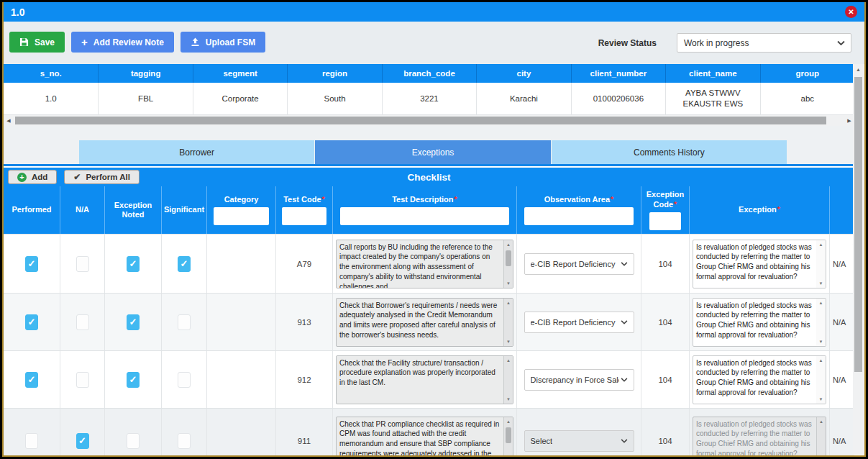 This screenshot has height=459, width=868. Describe the element at coordinates (424, 322) in the screenshot. I see `test-description-textarea: Check that Borrower's requirements / nee…` at that location.